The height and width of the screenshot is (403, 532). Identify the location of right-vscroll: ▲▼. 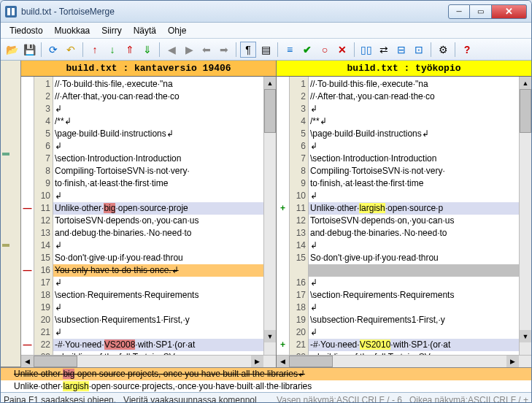
(525, 216).